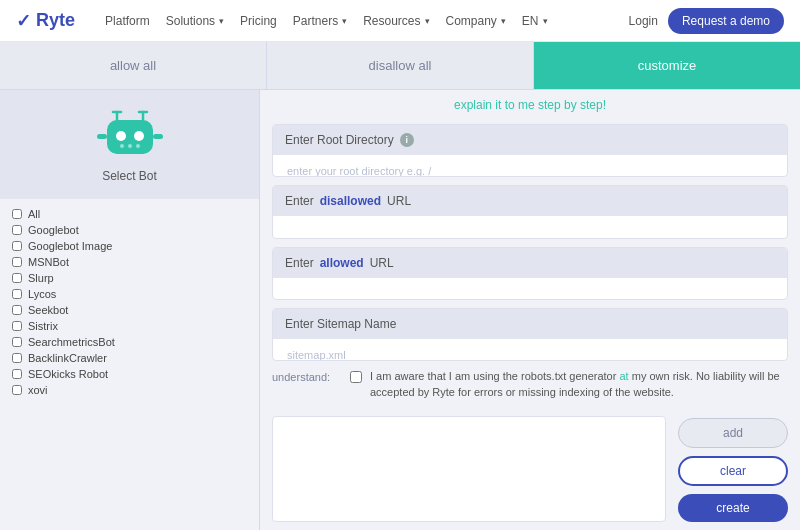 This screenshot has width=800, height=530. Describe the element at coordinates (130, 390) in the screenshot. I see `list-item: xovi` at that location.